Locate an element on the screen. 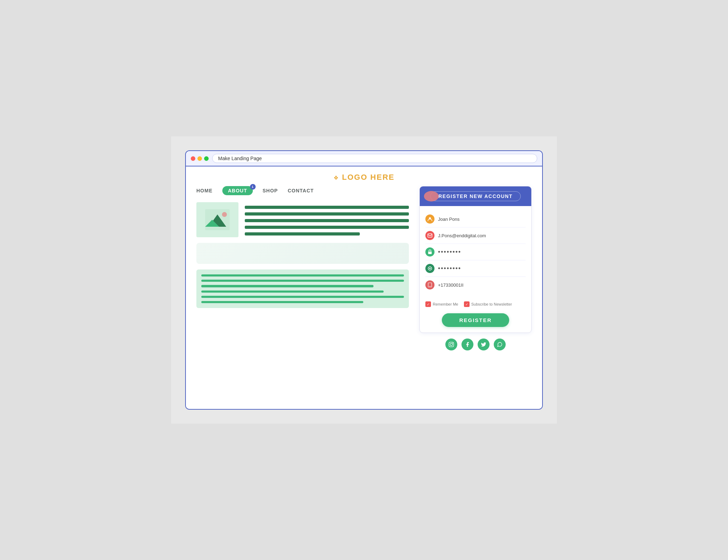 This screenshot has width=728, height=560. checkboxes-row: ✓ Remember Me ✓ Subscribe to Newsletter is located at coordinates (476, 304).